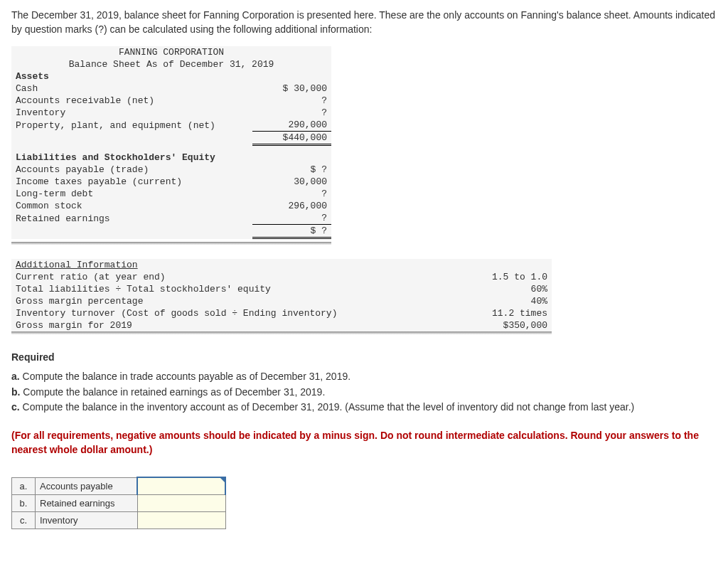 The image size is (728, 579). Describe the element at coordinates (16, 407) in the screenshot. I see `requirement-marker: c.` at that location.